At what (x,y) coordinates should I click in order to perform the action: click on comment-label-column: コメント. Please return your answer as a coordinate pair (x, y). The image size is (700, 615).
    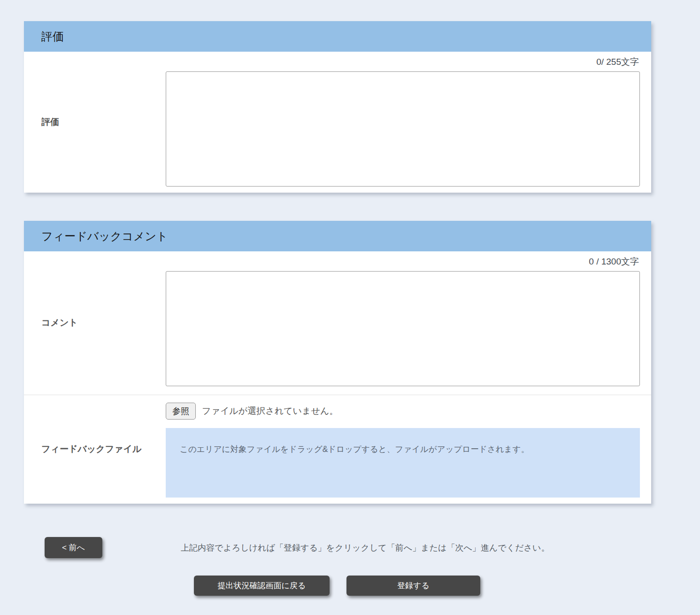
    Looking at the image, I should click on (95, 323).